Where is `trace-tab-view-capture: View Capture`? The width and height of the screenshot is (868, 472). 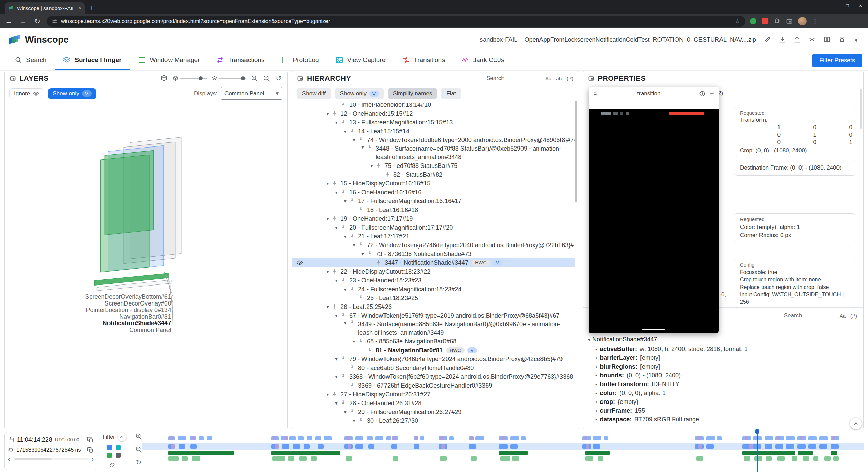
trace-tab-view-capture: View Capture is located at coordinates (361, 60).